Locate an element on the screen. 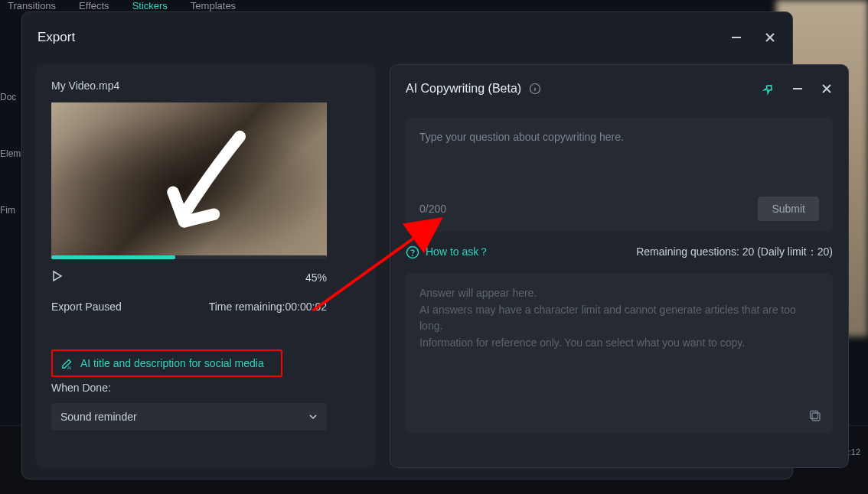 This screenshot has height=494, width=868. copy-icon is located at coordinates (815, 416).